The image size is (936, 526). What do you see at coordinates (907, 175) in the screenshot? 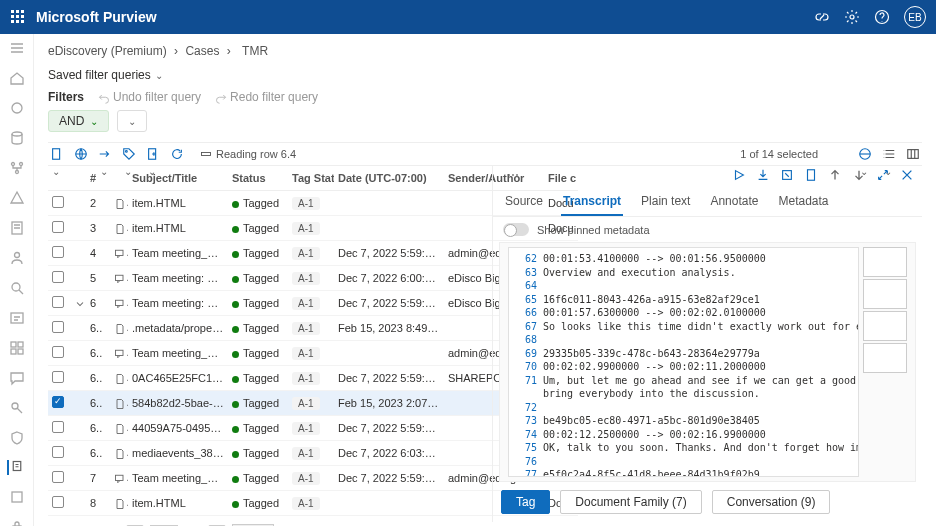
I see `close-icon` at bounding box center [907, 175].